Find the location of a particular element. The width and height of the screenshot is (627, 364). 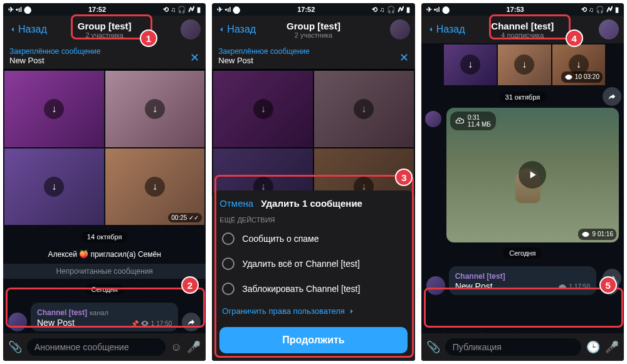

header-title-area: Group [test] 2 участника is located at coordinates (105, 30).